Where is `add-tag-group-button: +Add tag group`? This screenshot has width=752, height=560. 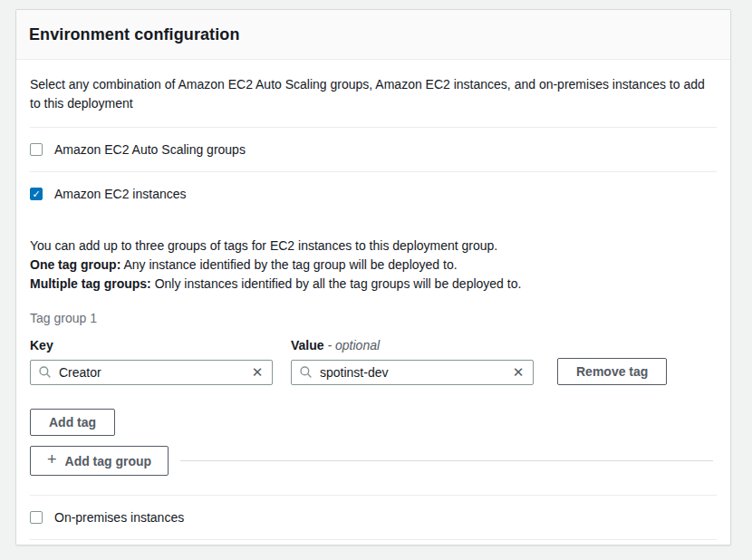 add-tag-group-button: +Add tag group is located at coordinates (100, 460).